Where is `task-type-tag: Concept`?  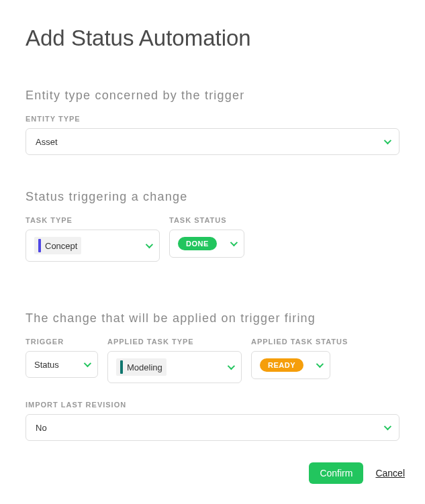
task-type-tag: Concept is located at coordinates (58, 246).